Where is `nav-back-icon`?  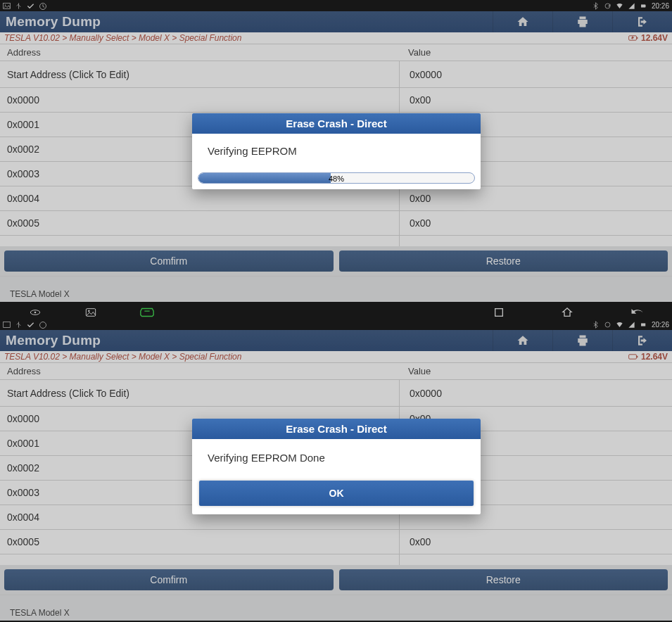
nav-back-icon is located at coordinates (637, 312).